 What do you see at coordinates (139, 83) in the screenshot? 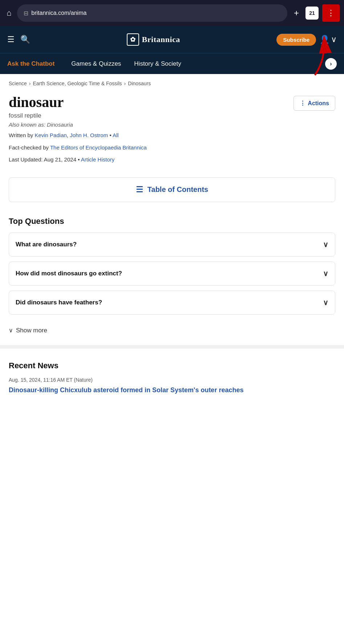
I see `breadcrumb-dinosaurs: Dinosaurs` at bounding box center [139, 83].